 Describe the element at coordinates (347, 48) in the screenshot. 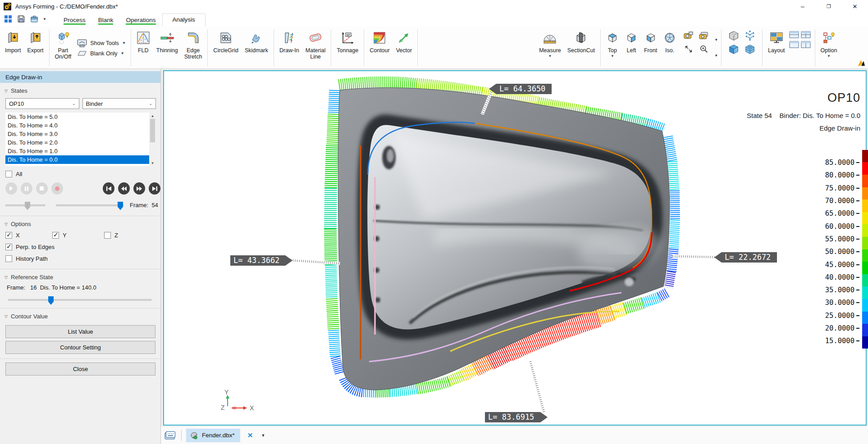

I see `tonnage-button: 8F Tonnage` at that location.